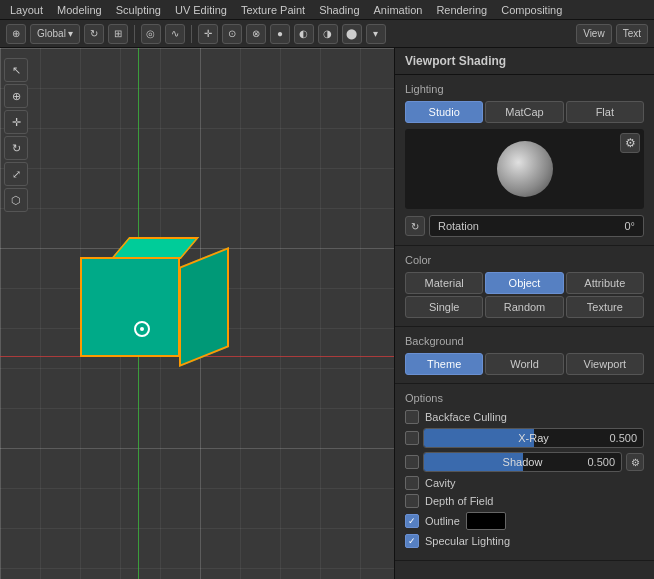  I want to click on lighting-studio-btn: Studio, so click(444, 112).